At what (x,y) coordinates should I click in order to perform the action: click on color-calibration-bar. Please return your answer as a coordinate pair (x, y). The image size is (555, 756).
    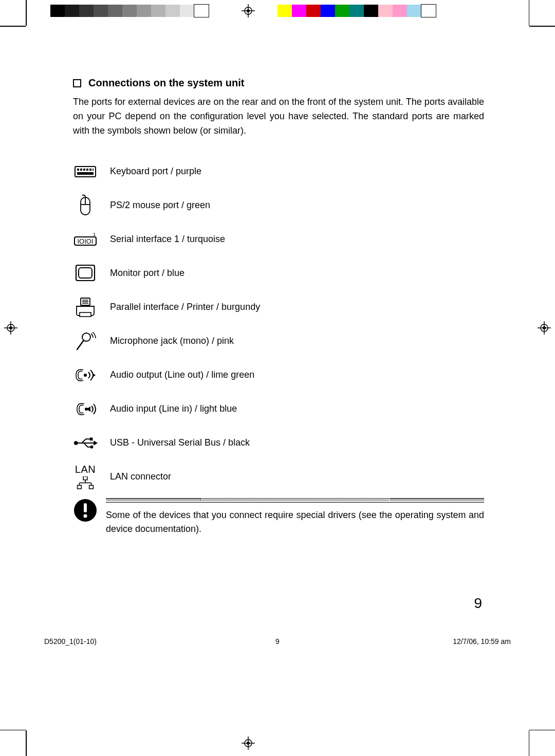
    Looking at the image, I should click on (357, 11).